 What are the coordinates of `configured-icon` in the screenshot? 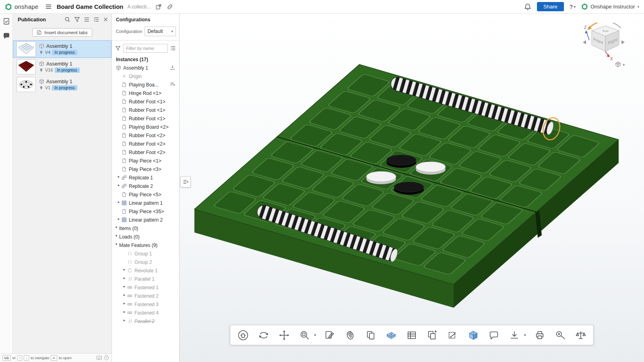 It's located at (172, 85).